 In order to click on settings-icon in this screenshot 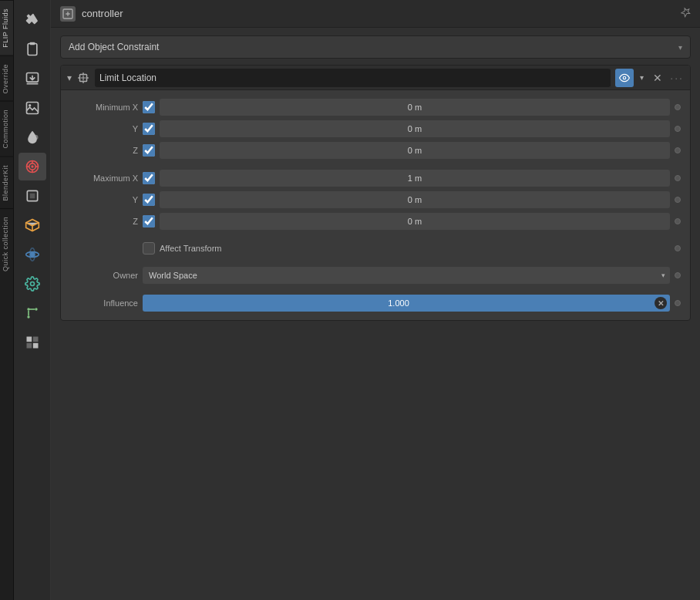, I will do `click(32, 284)`.